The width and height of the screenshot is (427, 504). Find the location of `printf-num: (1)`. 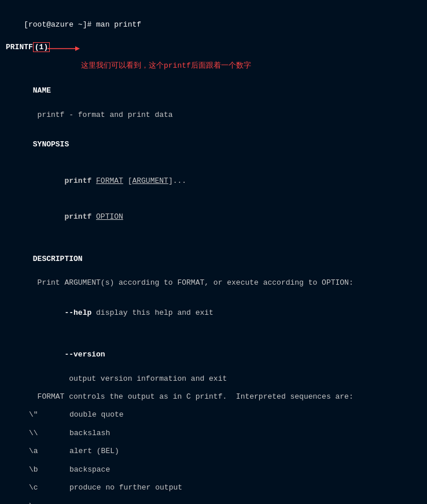

printf-num: (1) is located at coordinates (42, 47).